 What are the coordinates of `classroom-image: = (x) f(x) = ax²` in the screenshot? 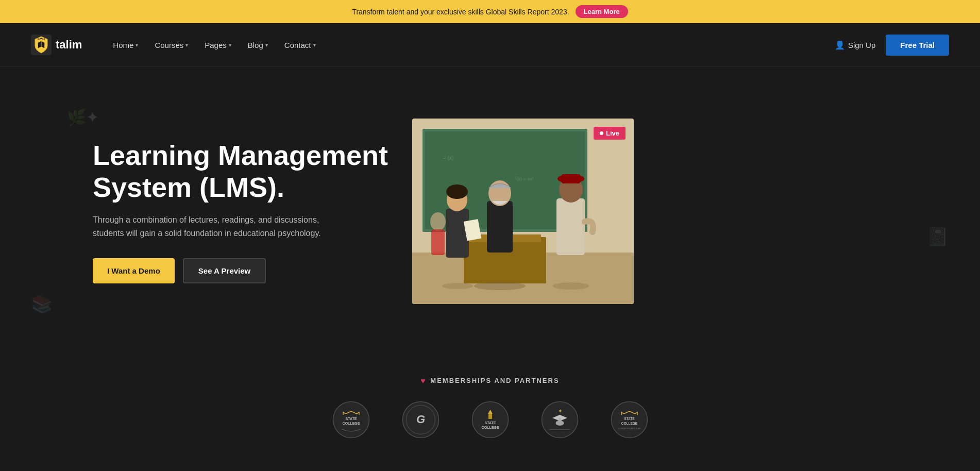 It's located at (523, 211).